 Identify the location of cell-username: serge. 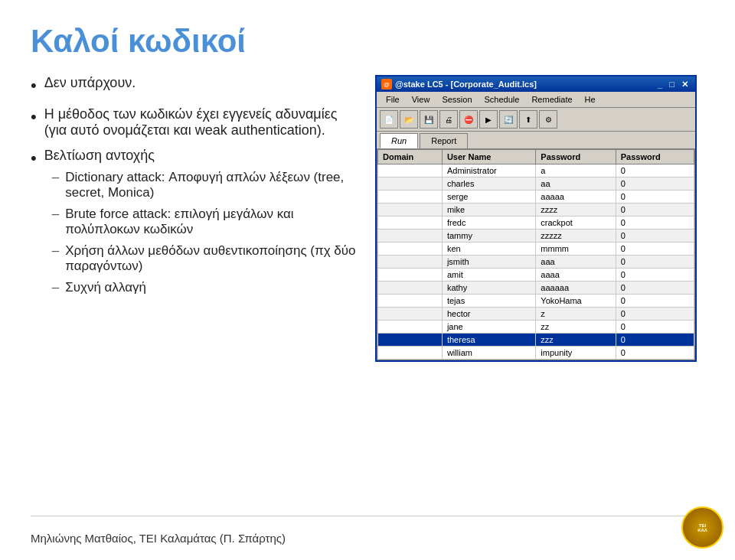
(488, 197).